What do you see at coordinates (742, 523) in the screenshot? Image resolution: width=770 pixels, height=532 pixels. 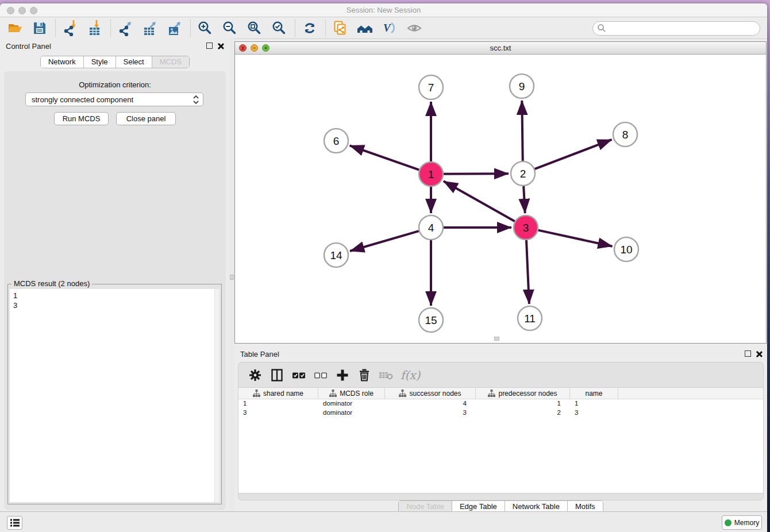 I see `memory-button: Memory` at bounding box center [742, 523].